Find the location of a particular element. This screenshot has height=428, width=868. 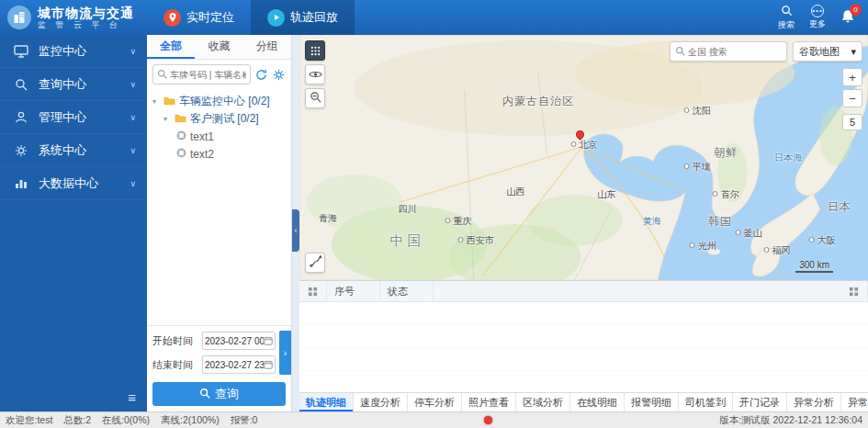

nav-track-playback: 轨迹回放 is located at coordinates (303, 17).